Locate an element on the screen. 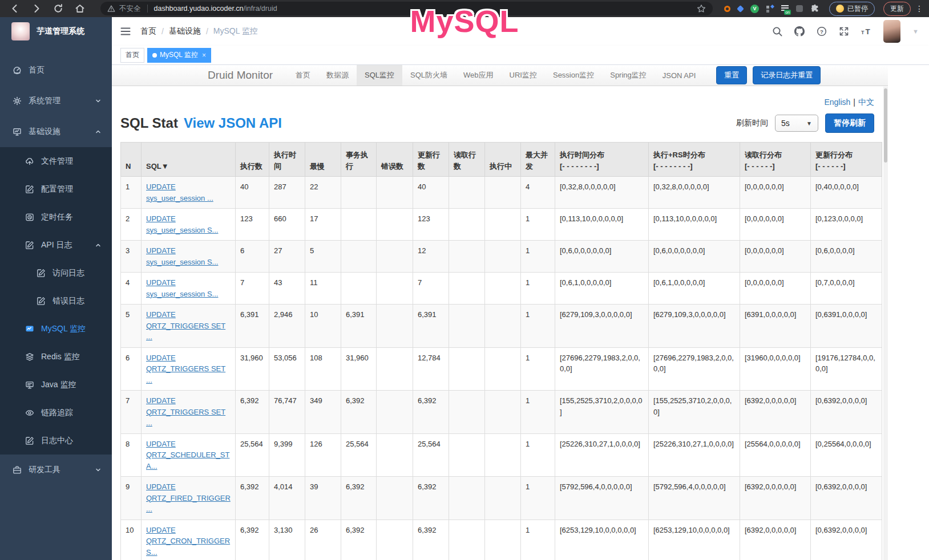 This screenshot has width=929, height=560. extension-gem-icon is located at coordinates (741, 9).